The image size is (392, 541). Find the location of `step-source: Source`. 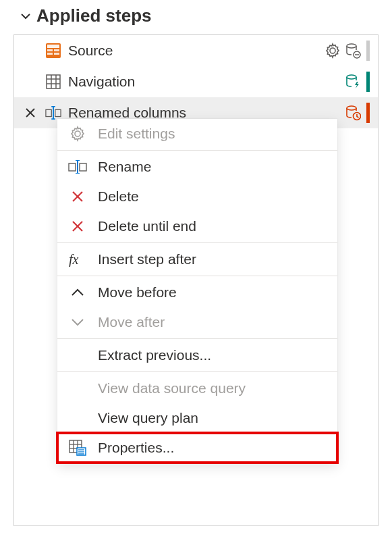

step-source: Source is located at coordinates (196, 51).